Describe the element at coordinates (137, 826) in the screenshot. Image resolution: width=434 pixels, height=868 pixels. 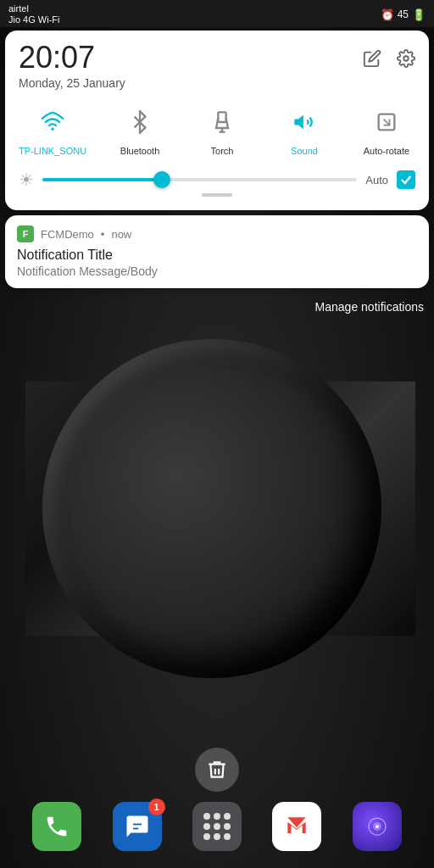
I see `dock-messages: 1` at that location.